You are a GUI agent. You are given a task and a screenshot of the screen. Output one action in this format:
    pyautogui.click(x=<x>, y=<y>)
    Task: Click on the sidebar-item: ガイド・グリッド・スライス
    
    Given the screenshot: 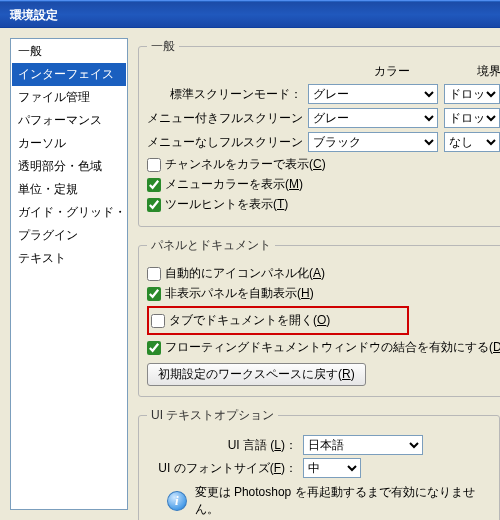 What is the action you would take?
    pyautogui.click(x=69, y=212)
    